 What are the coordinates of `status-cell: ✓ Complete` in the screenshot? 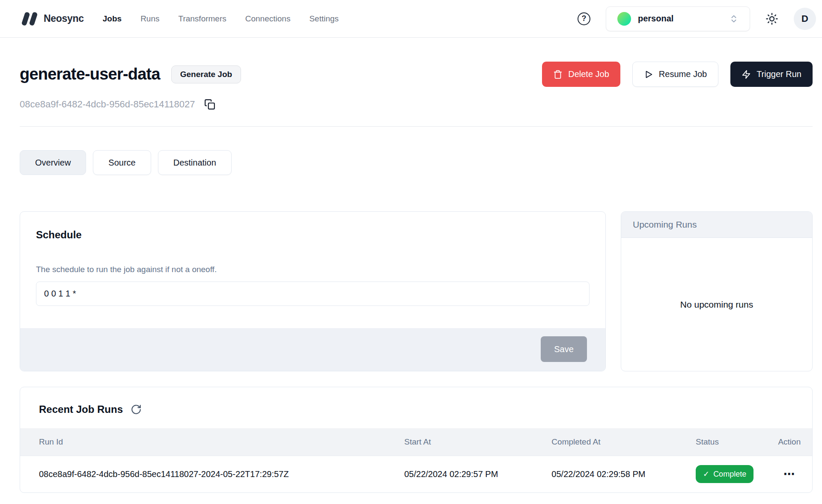 It's located at (737, 474).